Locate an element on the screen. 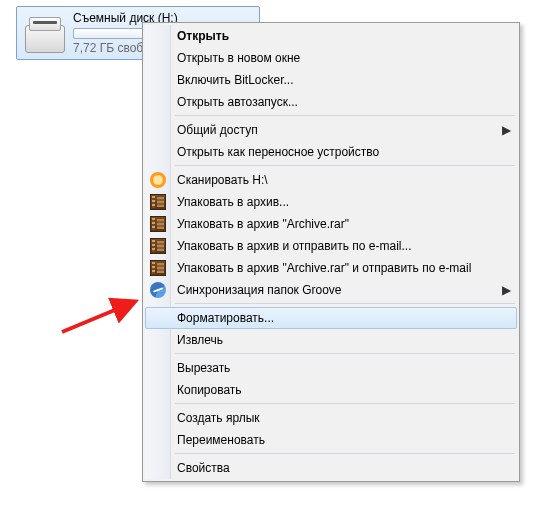 The image size is (537, 515). menu-label: Открыть как переносное устройство is located at coordinates (278, 152).